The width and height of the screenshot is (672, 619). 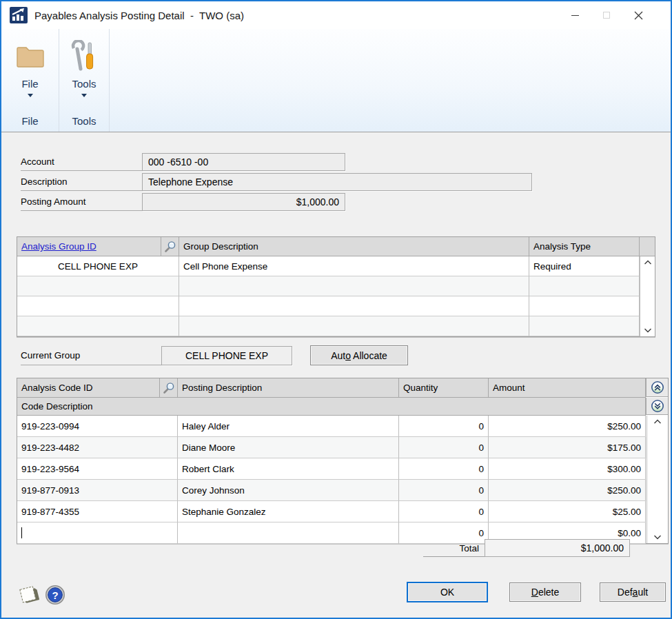 What do you see at coordinates (545, 592) in the screenshot?
I see `delete-button: Delete` at bounding box center [545, 592].